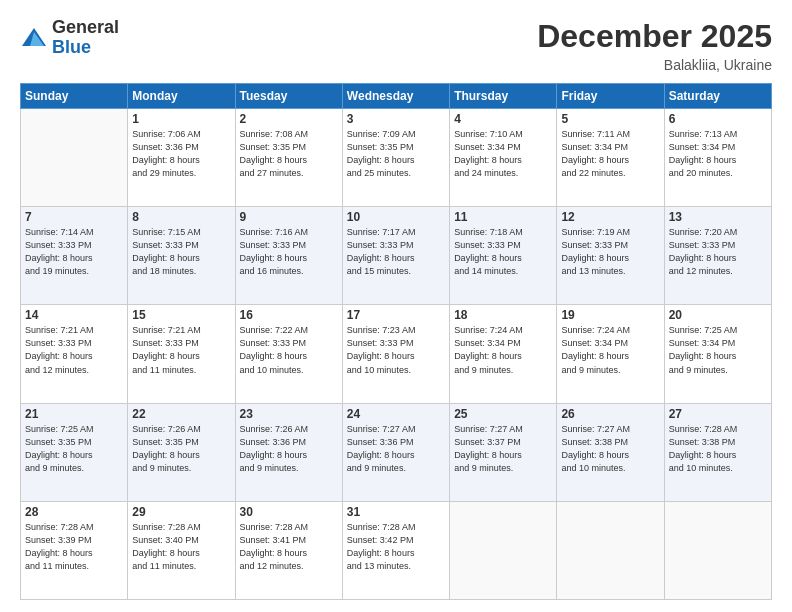 This screenshot has width=792, height=612. What do you see at coordinates (396, 158) in the screenshot?
I see `calendar-day-cell: 3Sunrise: 7:09 AM Sunset: 3:35 PM Daylig…` at bounding box center [396, 158].